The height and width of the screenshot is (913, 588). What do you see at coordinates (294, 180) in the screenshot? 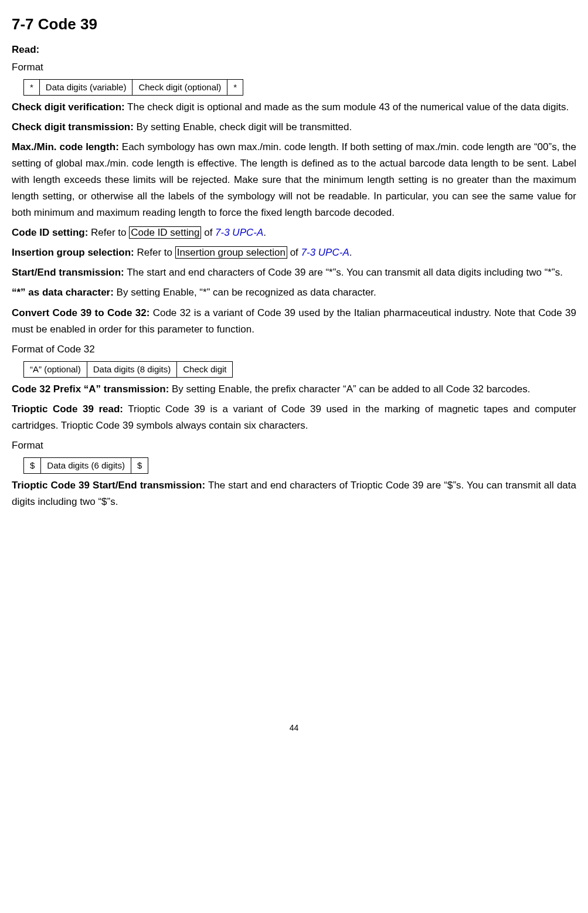
I see `max-min-code-length: Max./Min. code length: Each symbology ha…` at bounding box center [294, 180].